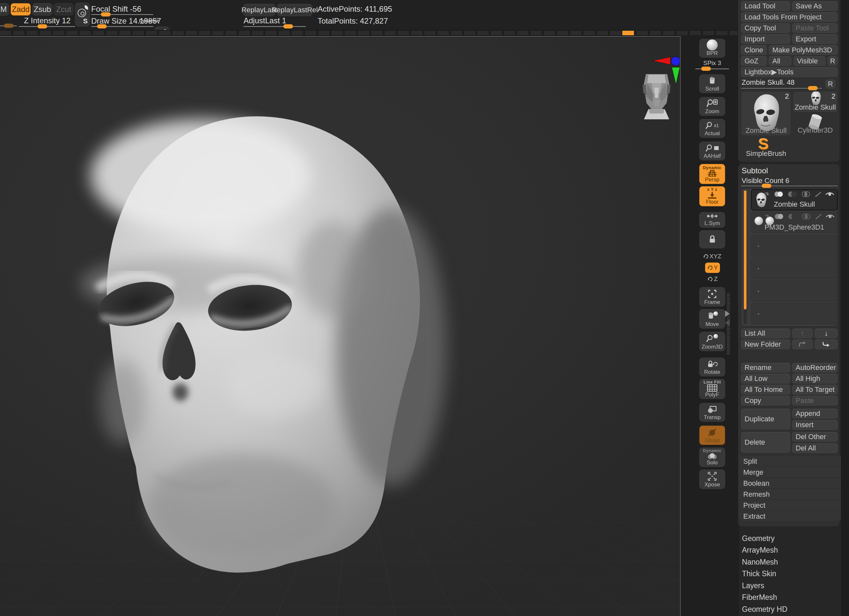  Describe the element at coordinates (790, 505) in the screenshot. I see `section-project: Project` at that location.